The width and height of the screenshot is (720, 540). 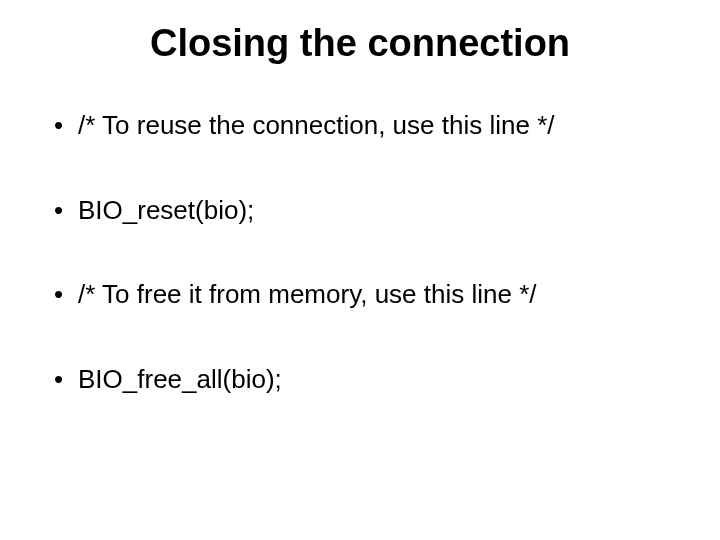 What do you see at coordinates (369, 294) in the screenshot?
I see `list-item: /* To free it from memory, use this line…` at bounding box center [369, 294].